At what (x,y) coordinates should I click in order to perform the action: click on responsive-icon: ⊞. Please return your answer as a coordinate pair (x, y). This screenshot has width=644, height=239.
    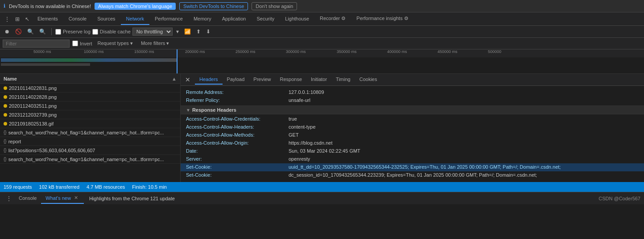
    Looking at the image, I should click on (17, 19).